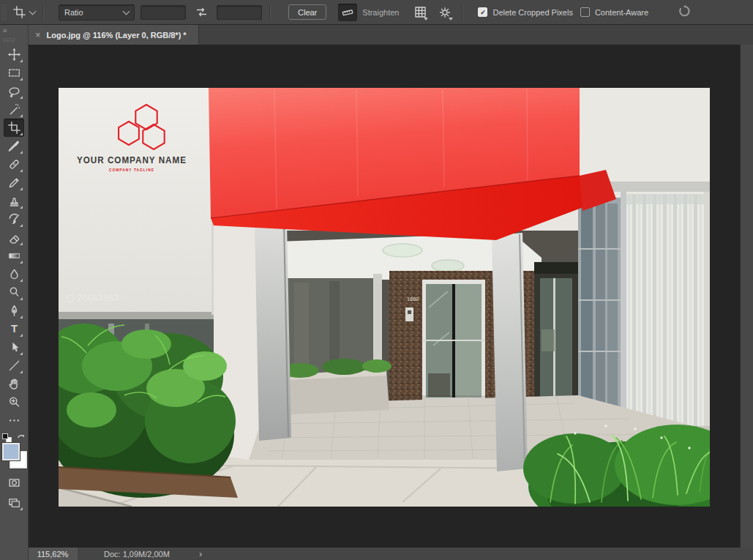 The image size is (753, 560). I want to click on reset-button, so click(684, 13).